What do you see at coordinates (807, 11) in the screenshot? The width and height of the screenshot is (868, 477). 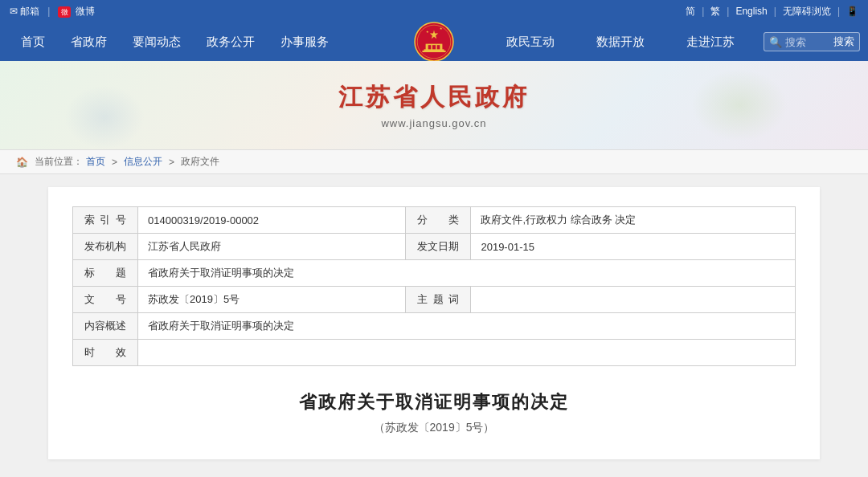 I see `accessibility-link: 无障碍浏览` at bounding box center [807, 11].